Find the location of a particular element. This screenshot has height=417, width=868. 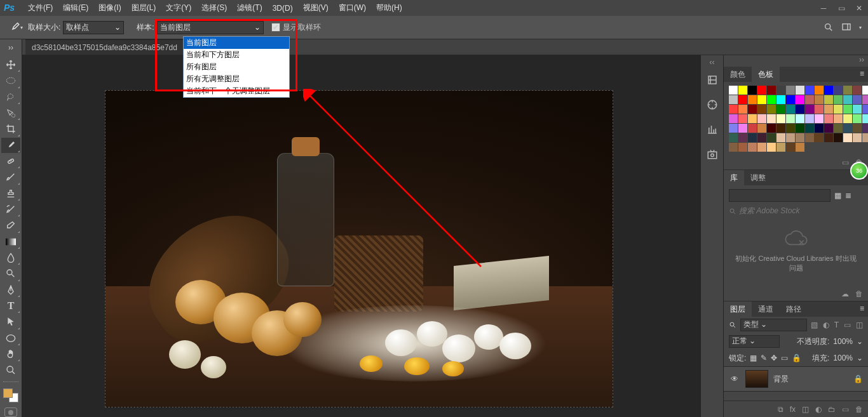

show-ring-checkbox: ✔ is located at coordinates (276, 27).